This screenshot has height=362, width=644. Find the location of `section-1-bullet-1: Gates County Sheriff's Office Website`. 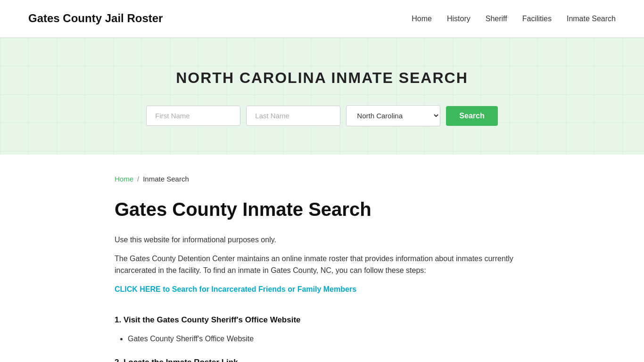

section-1-bullet-1: Gates County Sheriff's Office Website is located at coordinates (329, 339).